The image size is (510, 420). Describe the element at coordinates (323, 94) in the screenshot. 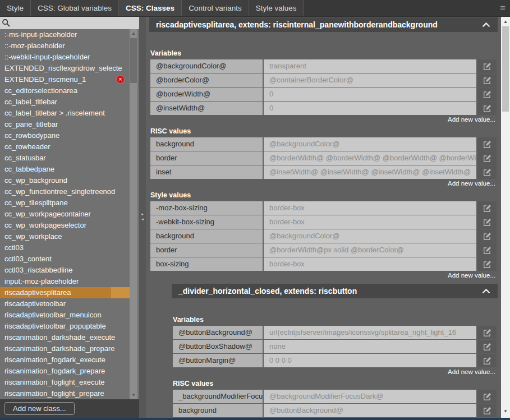

I see `value-row: @borderWidth@0` at that location.